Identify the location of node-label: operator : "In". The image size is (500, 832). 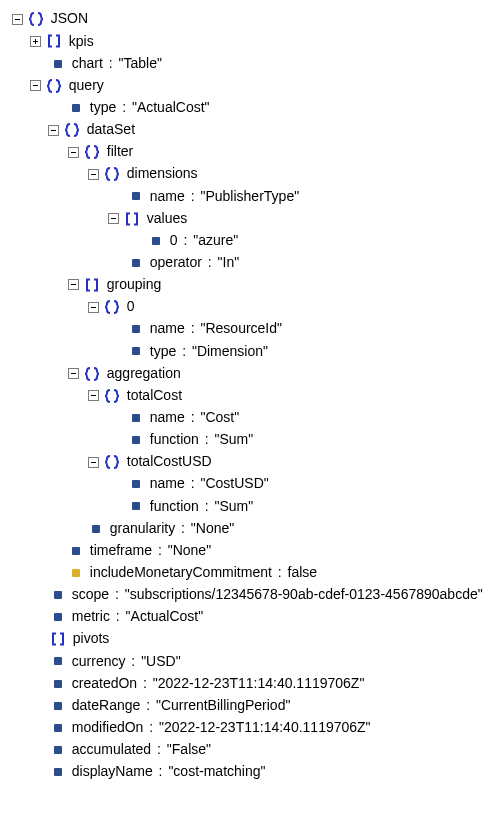
(194, 263).